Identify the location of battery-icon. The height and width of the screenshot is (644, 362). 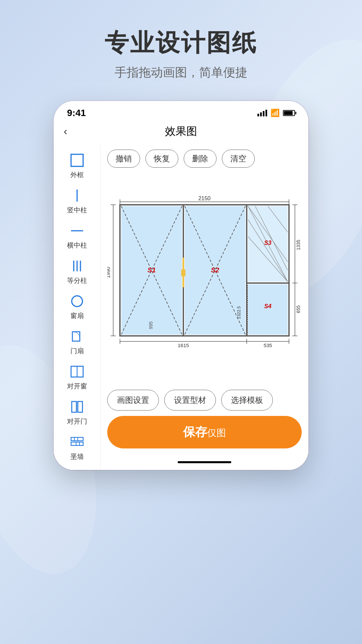
(289, 113).